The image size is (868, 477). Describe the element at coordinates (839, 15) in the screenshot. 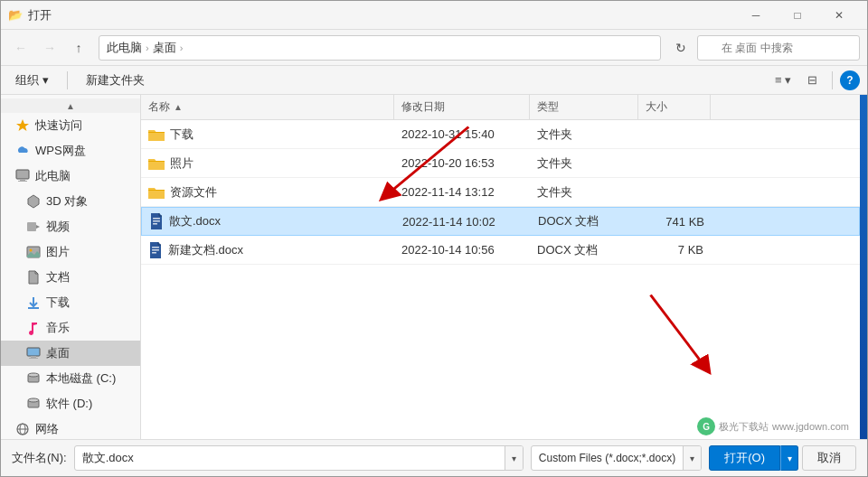

I see `close-button: ✕` at that location.